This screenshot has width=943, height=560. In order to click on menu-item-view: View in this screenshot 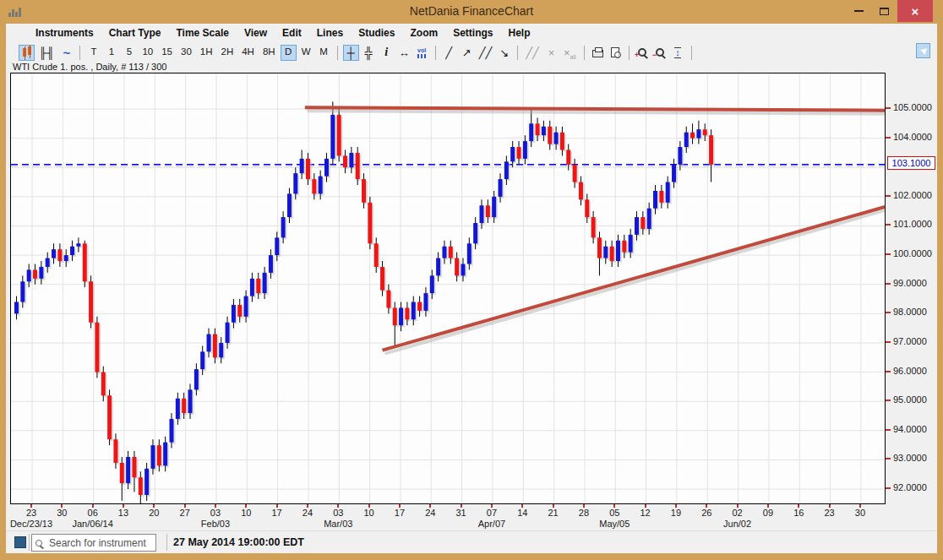, I will do `click(255, 33)`.